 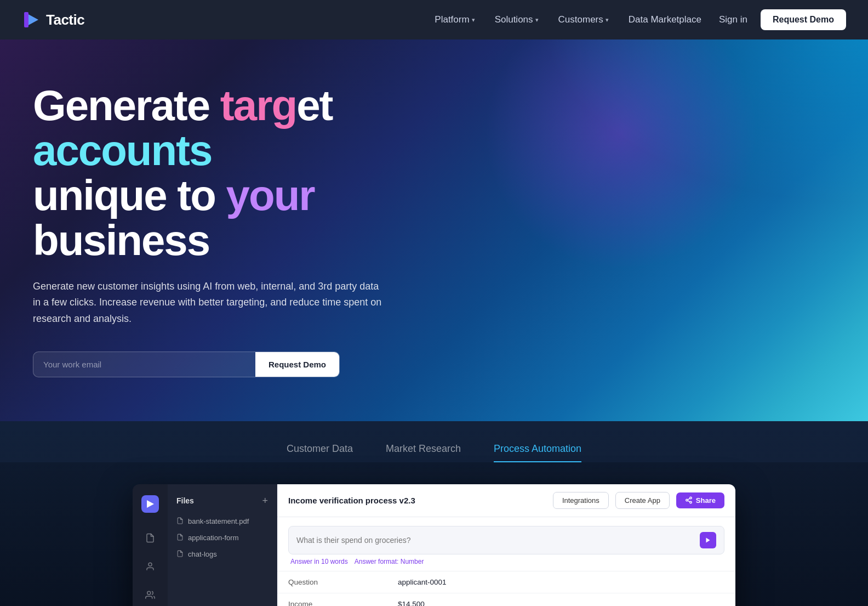 What do you see at coordinates (185, 501) in the screenshot?
I see `files-label: Files` at bounding box center [185, 501].